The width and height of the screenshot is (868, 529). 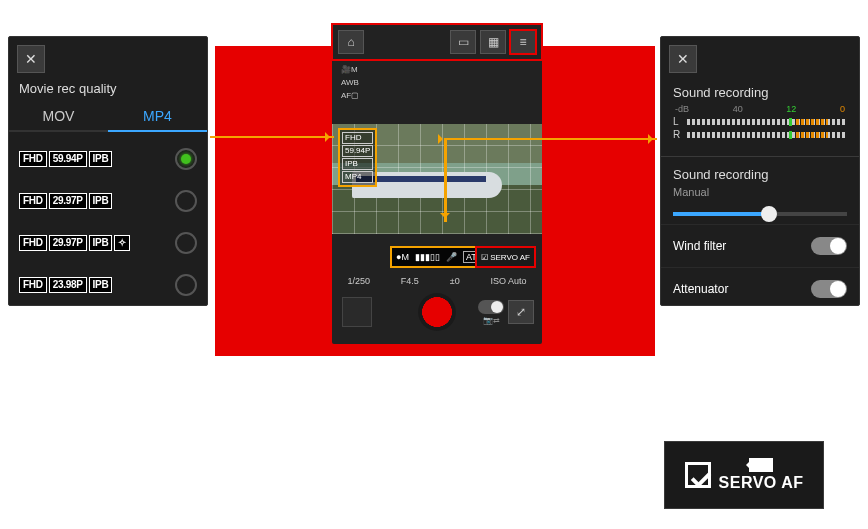 What do you see at coordinates (521, 312) in the screenshot?
I see `expand-button: ⤢` at bounding box center [521, 312].